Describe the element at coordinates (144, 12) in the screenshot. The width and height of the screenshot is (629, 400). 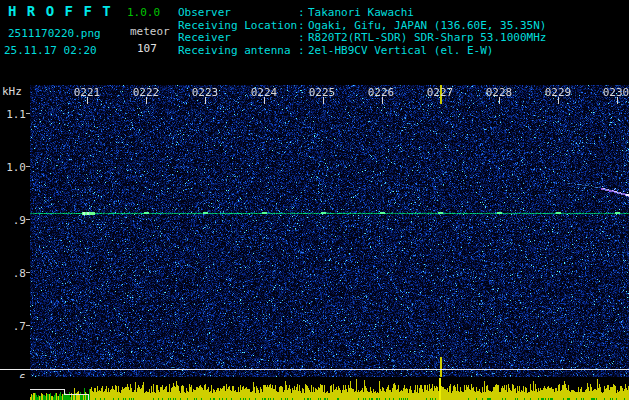
I see `app-version: 1.0.0` at that location.